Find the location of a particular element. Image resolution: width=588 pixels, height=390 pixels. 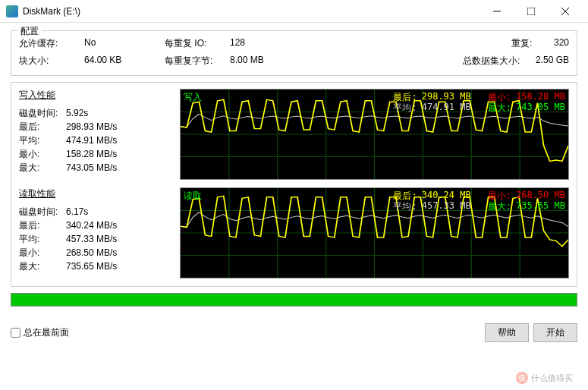

bytes-per-rep-value: 8.00 MB is located at coordinates (268, 61).